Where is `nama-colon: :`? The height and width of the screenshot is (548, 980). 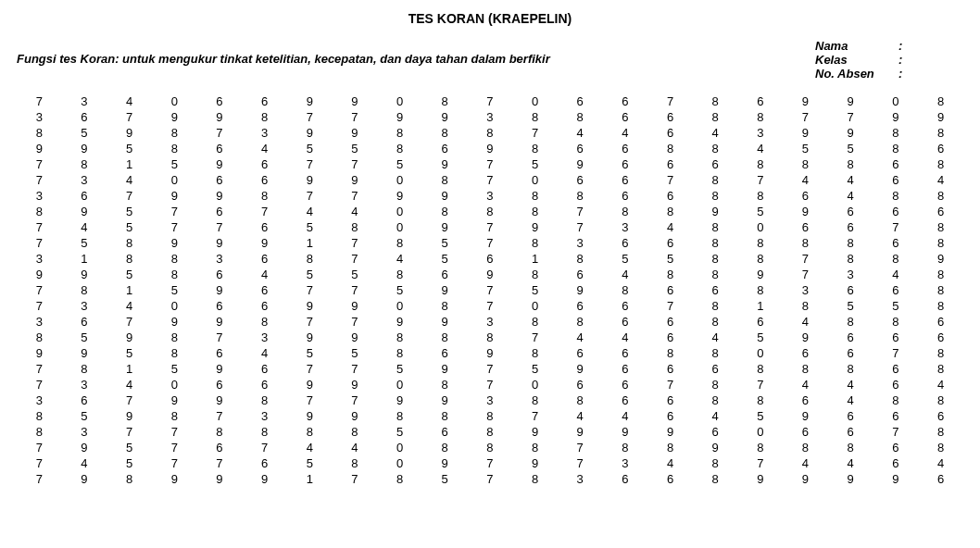
nama-colon: : is located at coordinates (903, 46).